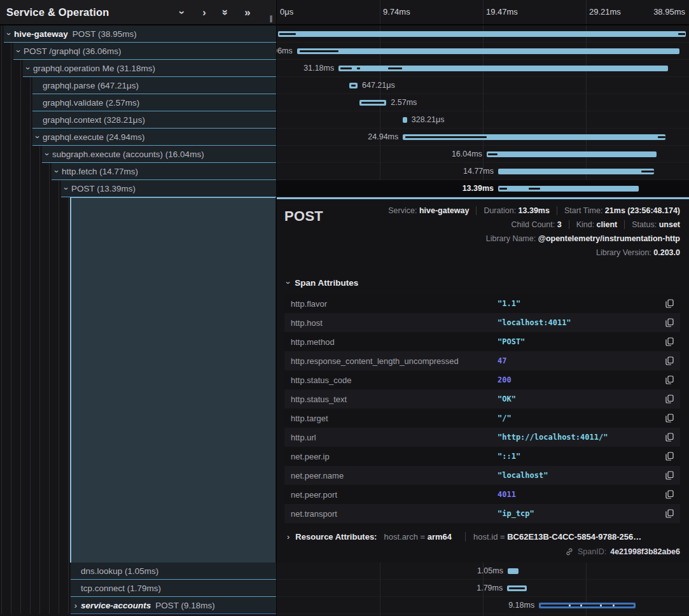  I want to click on span-row-body: ›POST (13.39ms), so click(169, 188).